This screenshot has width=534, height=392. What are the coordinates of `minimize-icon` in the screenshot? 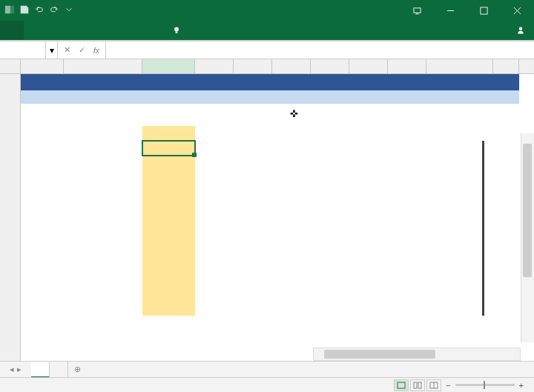 It's located at (451, 10).